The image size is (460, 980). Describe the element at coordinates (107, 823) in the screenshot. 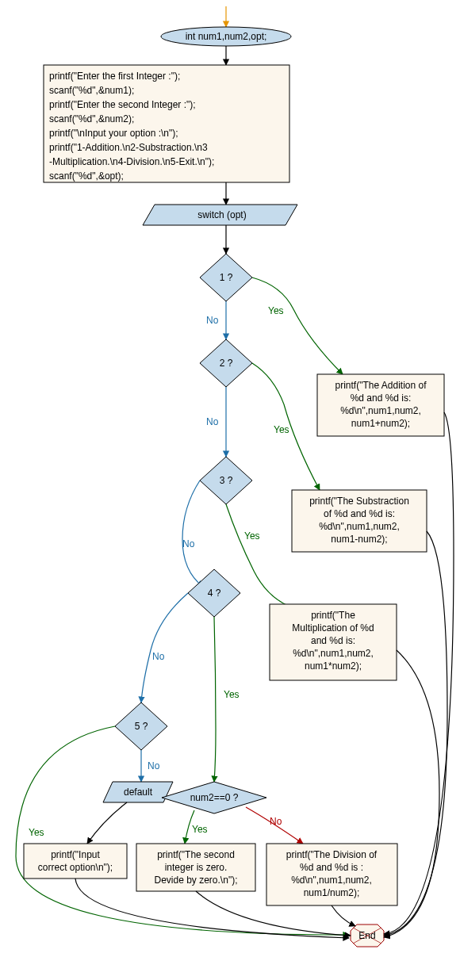

I see `edge-default-inputcorrect` at that location.